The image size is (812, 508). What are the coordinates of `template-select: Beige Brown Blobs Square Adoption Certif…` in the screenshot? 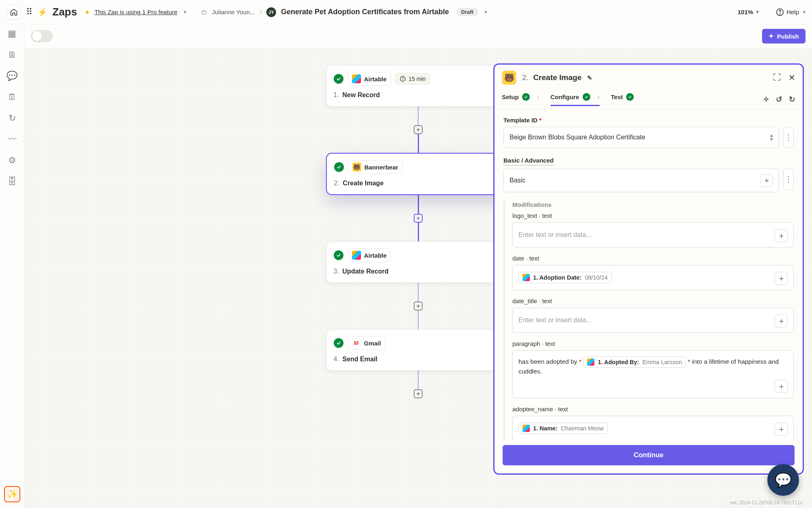 It's located at (641, 137).